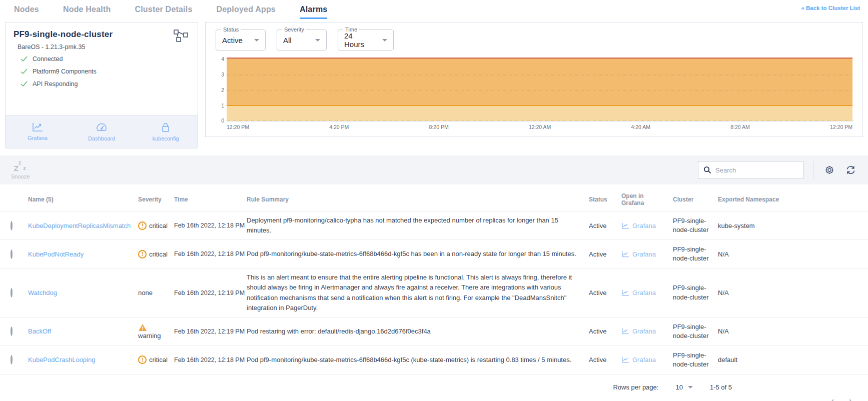 The image size is (868, 401). I want to click on table-row: KubeDeploymentReplicasMismatch !critical…, so click(434, 225).